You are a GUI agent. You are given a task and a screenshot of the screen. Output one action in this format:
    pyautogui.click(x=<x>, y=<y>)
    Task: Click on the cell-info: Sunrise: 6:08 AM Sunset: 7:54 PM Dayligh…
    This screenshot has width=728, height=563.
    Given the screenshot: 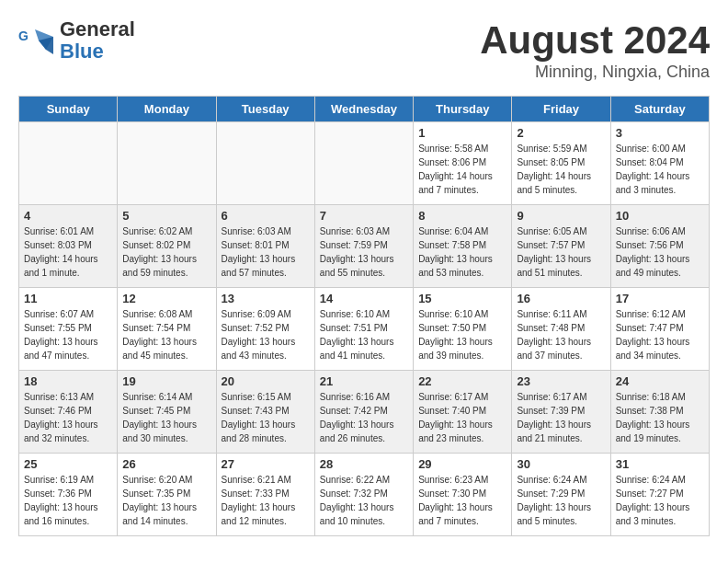 What is the action you would take?
    pyautogui.click(x=166, y=335)
    